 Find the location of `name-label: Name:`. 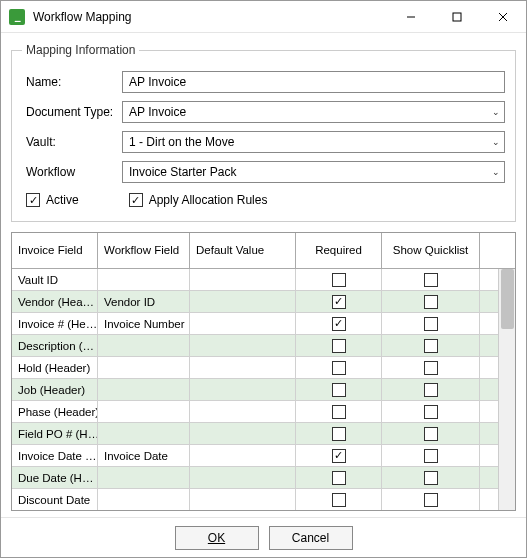

name-label: Name: is located at coordinates (72, 82).